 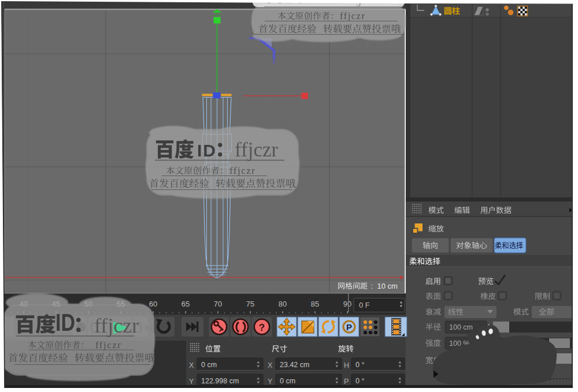 What do you see at coordinates (186, 304) in the screenshot?
I see `svg-text: 65` at bounding box center [186, 304].